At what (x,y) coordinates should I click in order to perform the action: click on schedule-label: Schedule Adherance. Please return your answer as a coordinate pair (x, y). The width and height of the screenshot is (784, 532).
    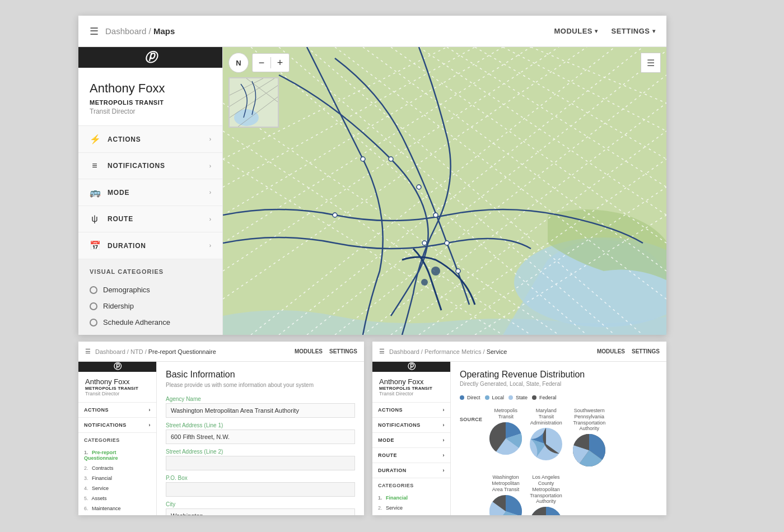
    Looking at the image, I should click on (137, 323).